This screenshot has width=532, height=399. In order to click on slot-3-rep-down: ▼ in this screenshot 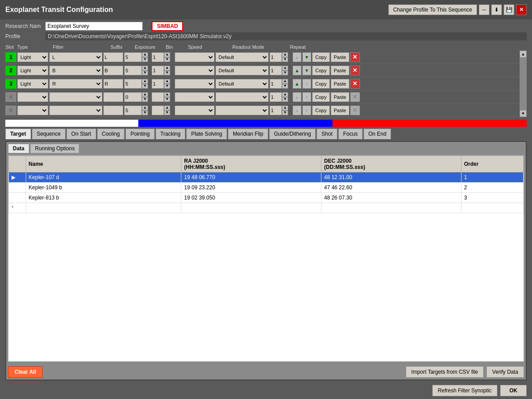, I will do `click(285, 86)`.